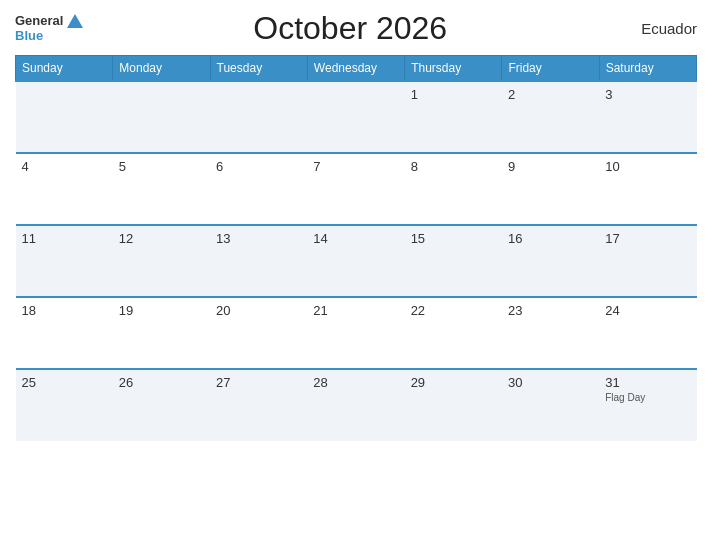 The image size is (712, 550). I want to click on day-number: 11, so click(29, 238).